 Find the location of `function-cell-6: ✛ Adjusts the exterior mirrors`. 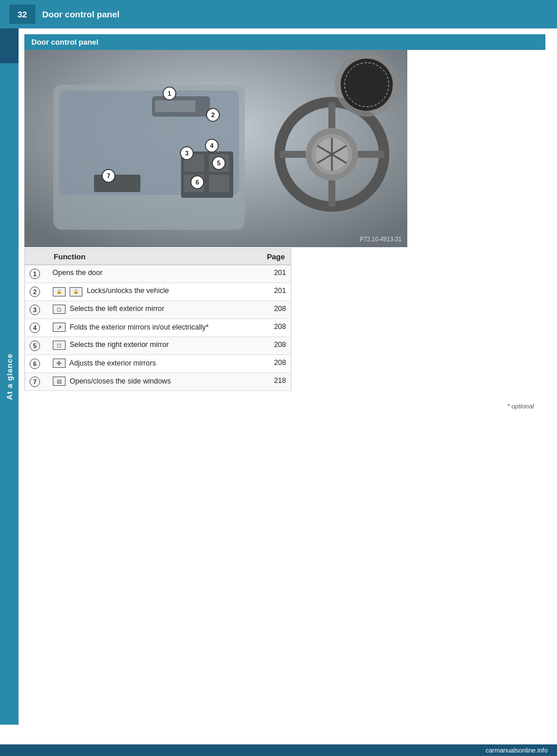

function-cell-6: ✛ Adjusts the exterior mirrors is located at coordinates (154, 364).